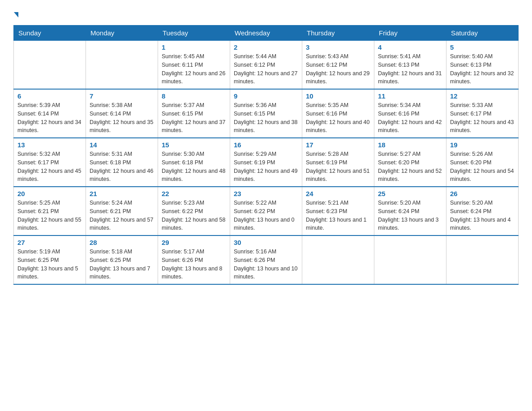 The height and width of the screenshot is (411, 532). Describe the element at coordinates (266, 114) in the screenshot. I see `week-row-2: 6Sunrise: 5:39 AMSunset: 6:14 PMDaylight…` at that location.